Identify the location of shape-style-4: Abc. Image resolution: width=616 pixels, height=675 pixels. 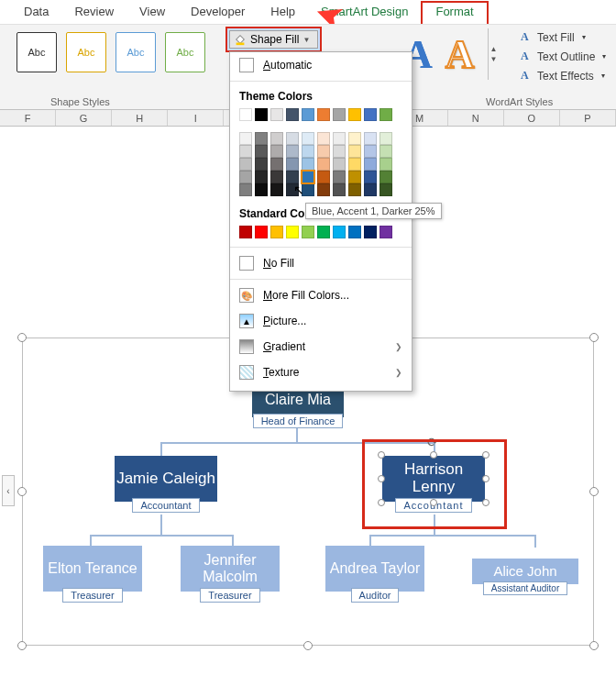
(185, 52).